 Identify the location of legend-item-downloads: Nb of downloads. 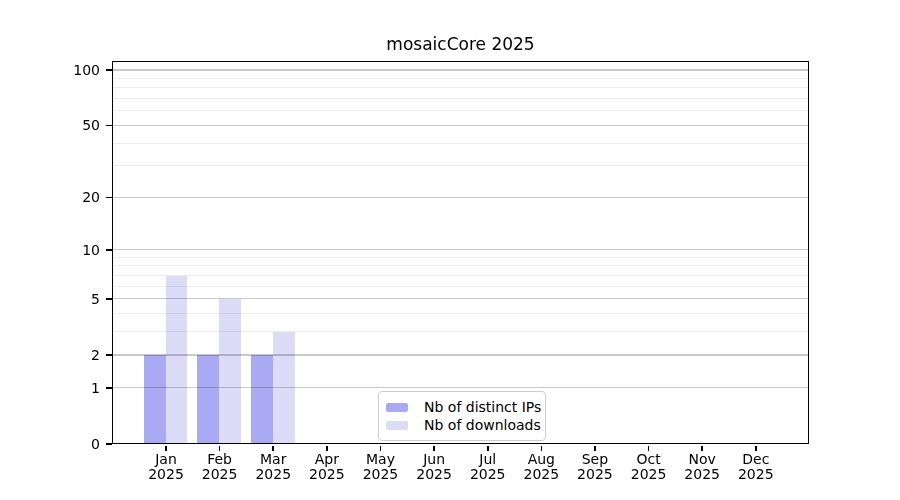
(462, 425).